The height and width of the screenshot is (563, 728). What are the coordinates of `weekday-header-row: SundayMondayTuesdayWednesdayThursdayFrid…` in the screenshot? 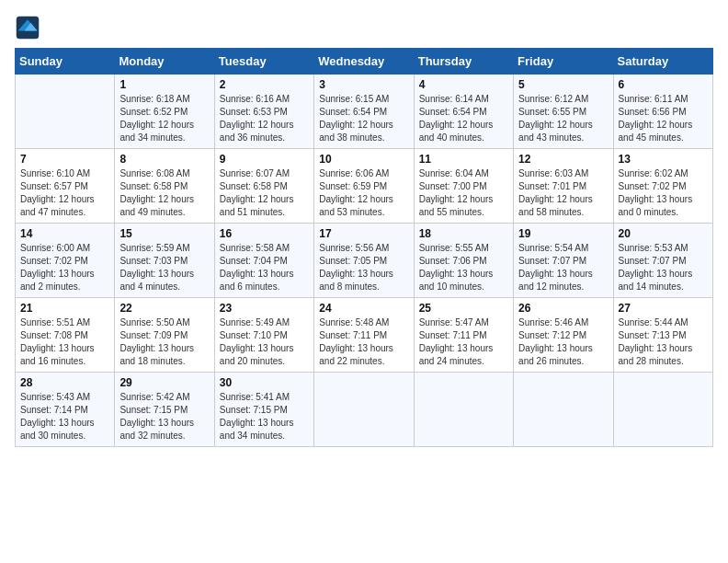 It's located at (364, 62).